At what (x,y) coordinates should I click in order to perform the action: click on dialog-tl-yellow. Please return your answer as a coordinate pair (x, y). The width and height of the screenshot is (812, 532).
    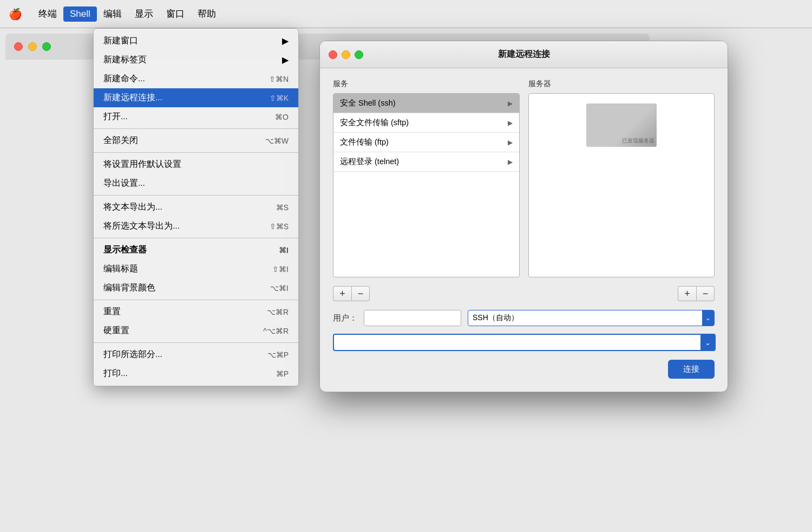
    Looking at the image, I should click on (346, 55).